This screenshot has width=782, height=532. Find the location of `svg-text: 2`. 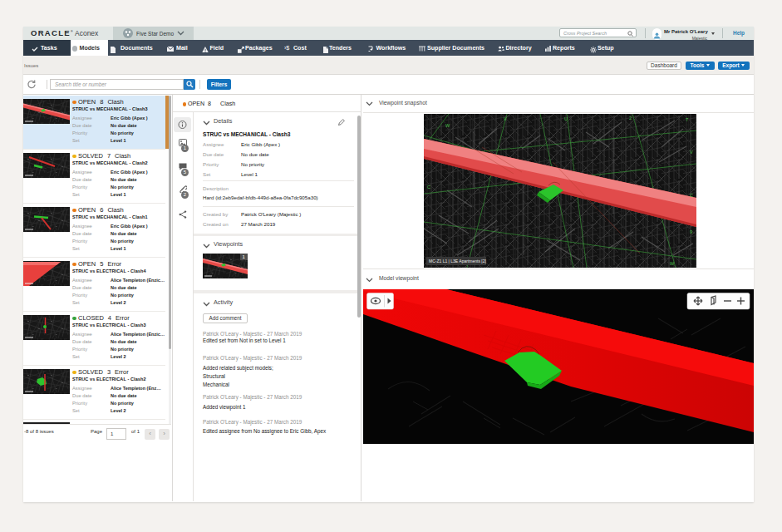

svg-text: 2 is located at coordinates (630, 118).